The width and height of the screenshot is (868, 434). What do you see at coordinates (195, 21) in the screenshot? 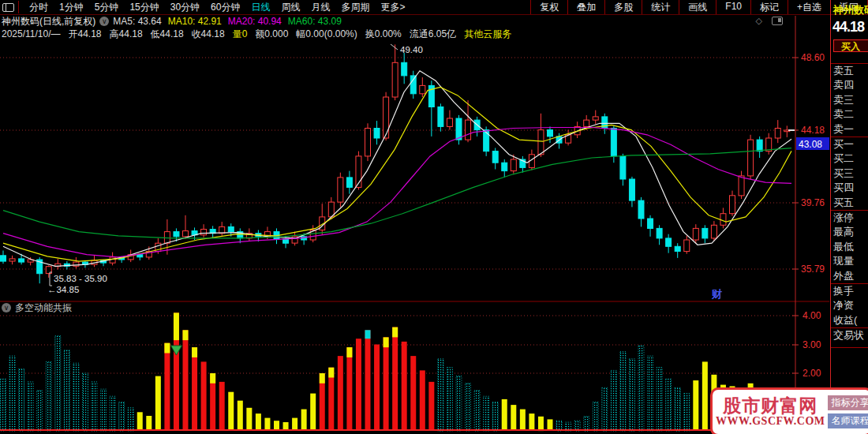
I see `ma-value: MA10: 42.91` at bounding box center [195, 21].